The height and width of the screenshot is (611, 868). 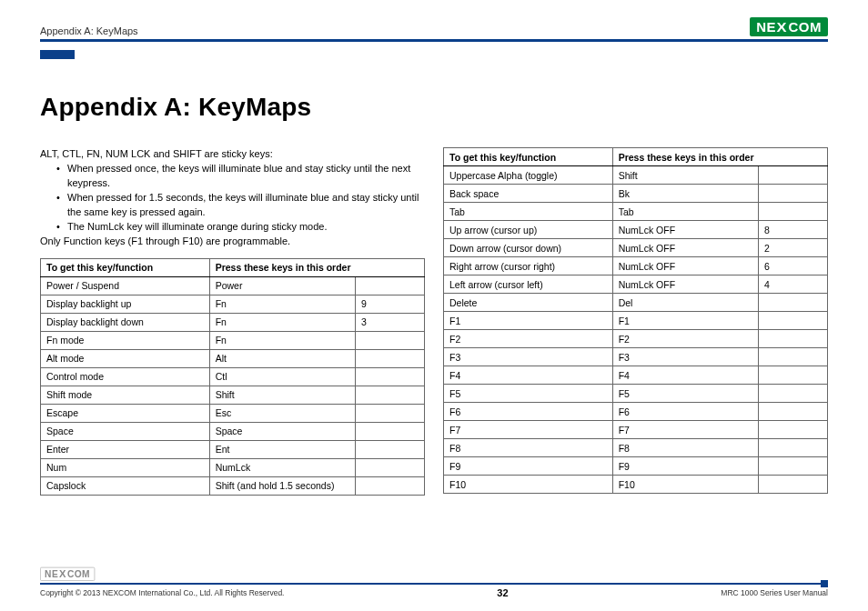 What do you see at coordinates (434, 107) in the screenshot?
I see `page-title: Appendix A: KeyMaps` at bounding box center [434, 107].